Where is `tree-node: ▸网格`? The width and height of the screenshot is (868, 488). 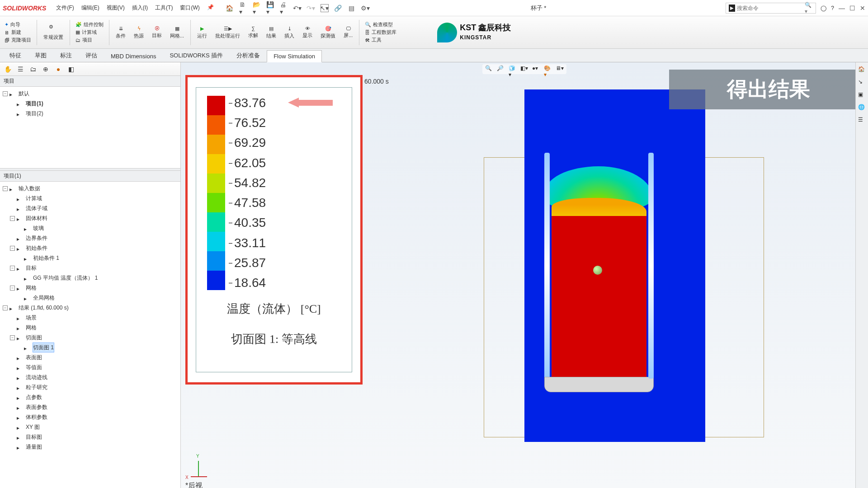
tree-node: ▸网格 is located at coordinates (90, 328).